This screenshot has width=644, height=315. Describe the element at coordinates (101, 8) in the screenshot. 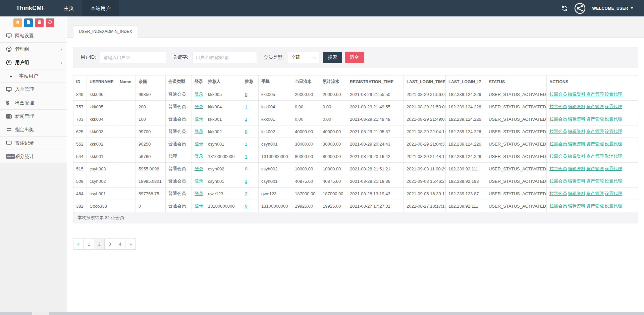

I see `navbar-tab: 本站用户` at that location.